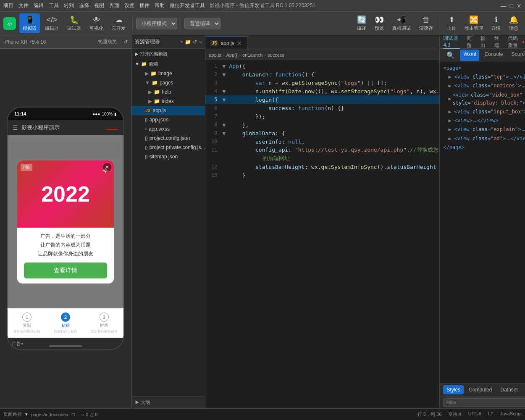  Describe the element at coordinates (52, 20) in the screenshot. I see `editor-icon: </>` at that location.